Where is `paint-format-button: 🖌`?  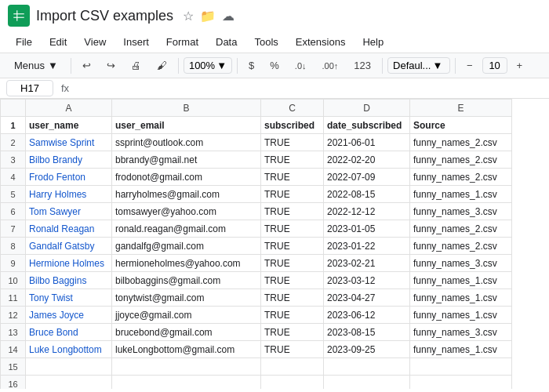
paint-format-button: 🖌 is located at coordinates (162, 66).